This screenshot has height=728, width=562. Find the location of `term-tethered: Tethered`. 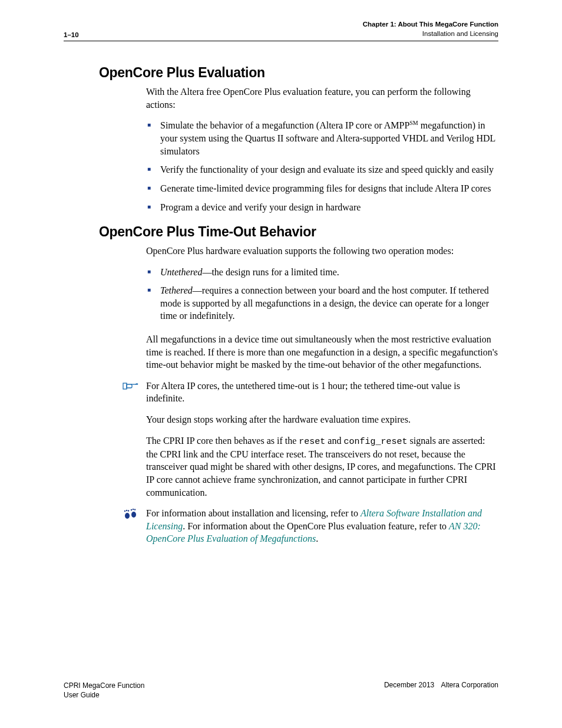

term-tethered: Tethered is located at coordinates (177, 290).